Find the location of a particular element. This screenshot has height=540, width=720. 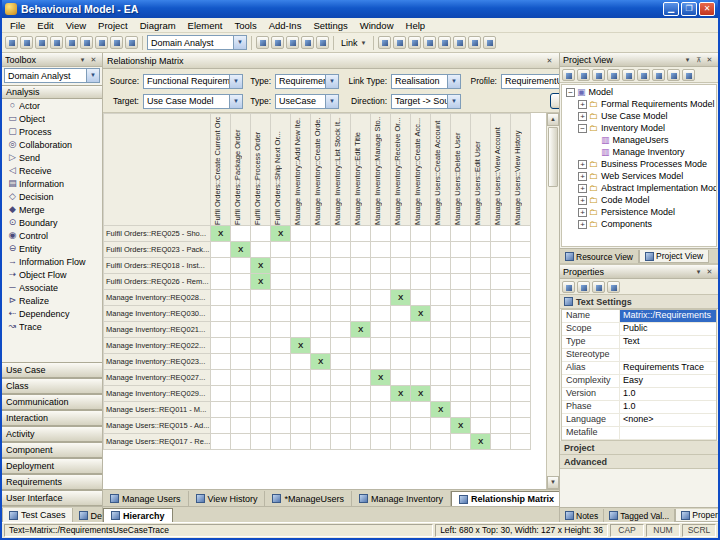

property-value: 1.0 is located at coordinates (668, 394).